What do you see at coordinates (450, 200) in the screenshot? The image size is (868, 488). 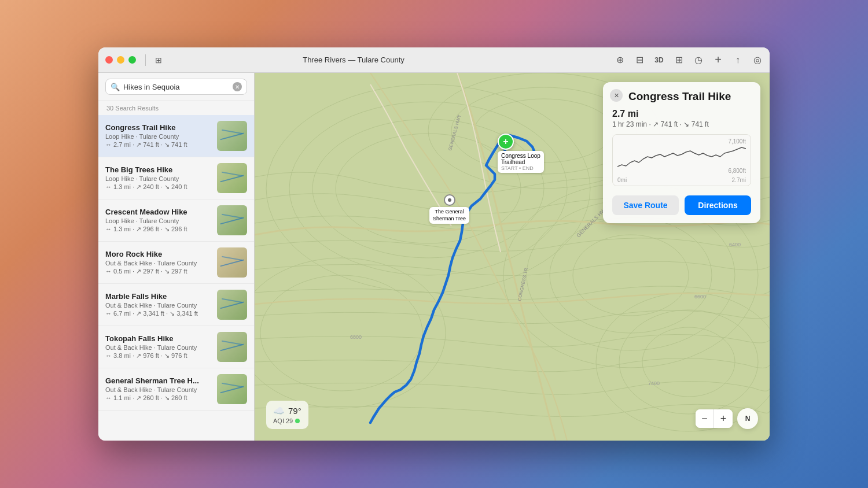 I see `sherman-dot` at bounding box center [450, 200].